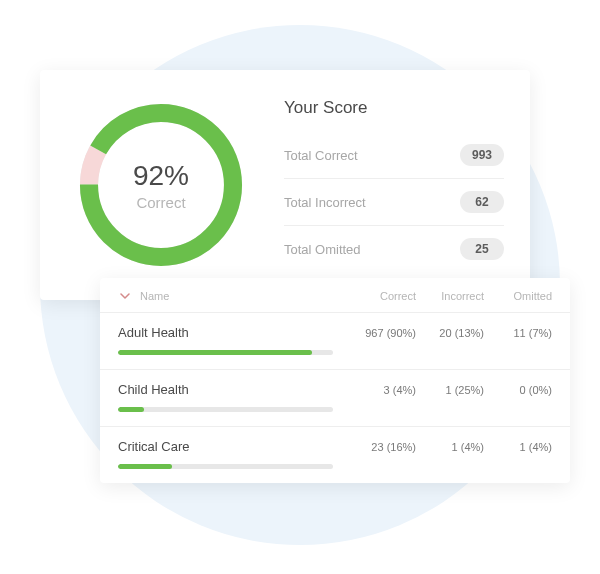  What do you see at coordinates (518, 296) in the screenshot?
I see `header-omitted: Omitted` at bounding box center [518, 296].